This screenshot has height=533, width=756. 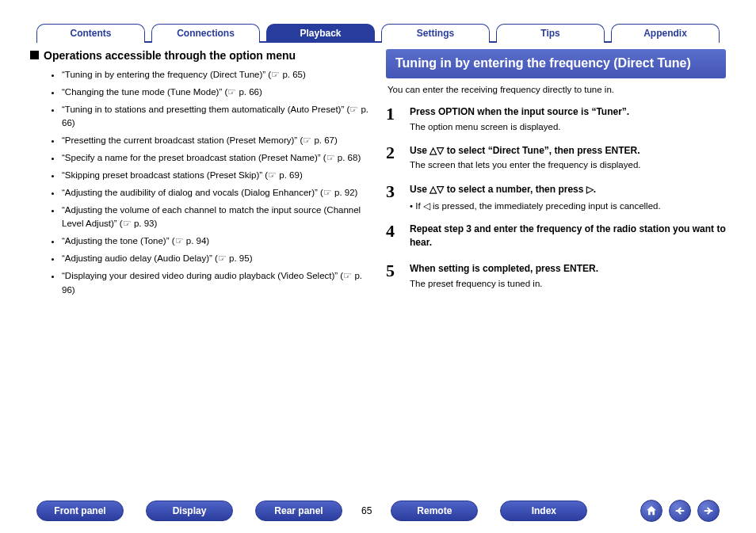 I want to click on tab-appendix: Appendix, so click(x=666, y=33).